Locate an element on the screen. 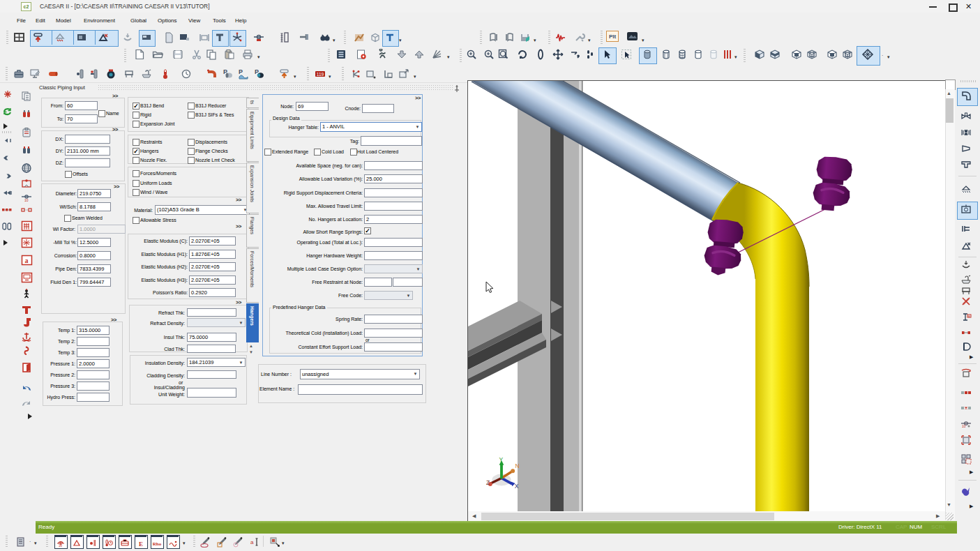 The image size is (980, 551). svg-text: X is located at coordinates (517, 486).